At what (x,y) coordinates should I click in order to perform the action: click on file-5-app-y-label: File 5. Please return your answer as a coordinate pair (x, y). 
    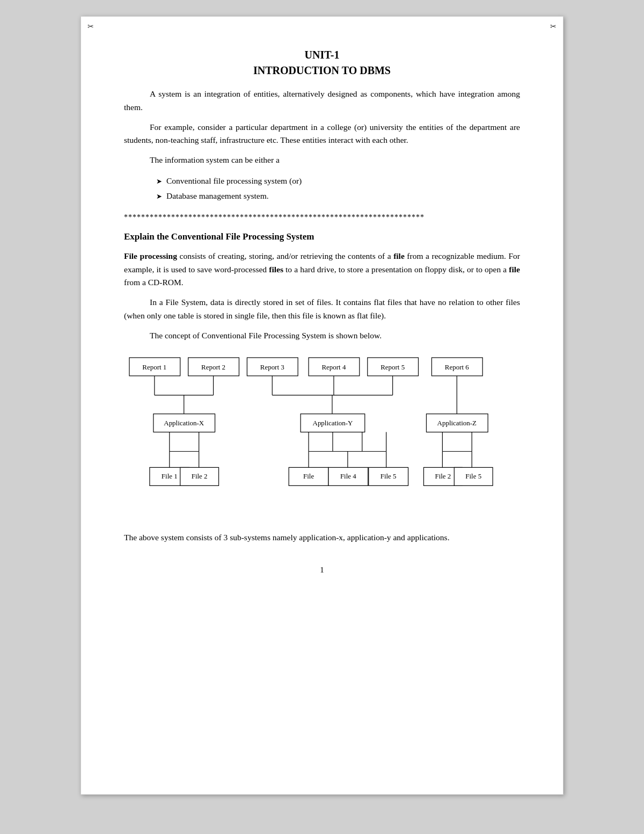
    Looking at the image, I should click on (389, 476).